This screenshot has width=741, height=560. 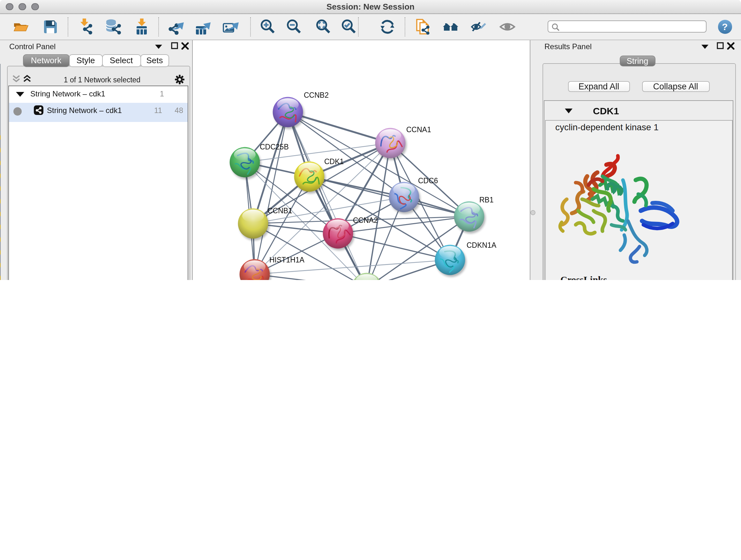 What do you see at coordinates (274, 147) in the screenshot?
I see `svg-text: CDC25B` at bounding box center [274, 147].